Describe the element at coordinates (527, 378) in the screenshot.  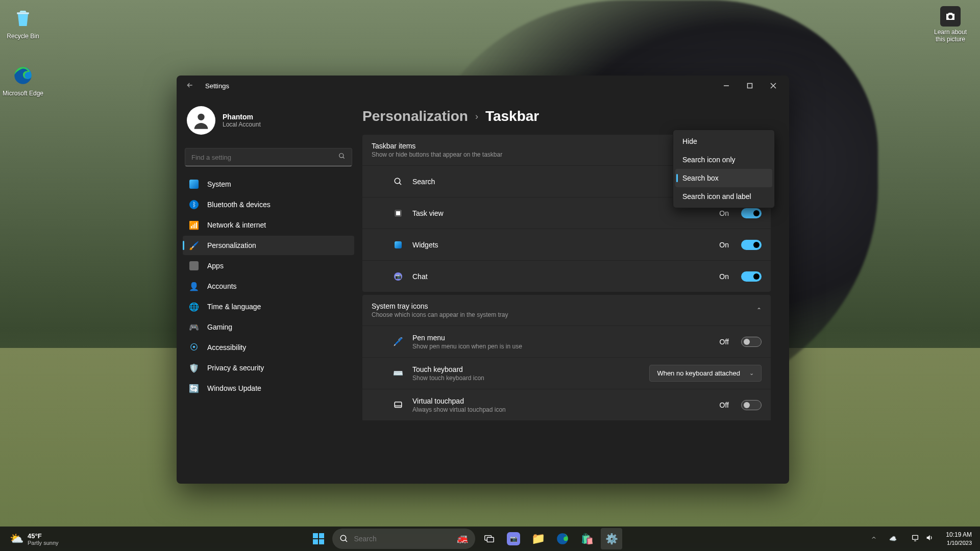
I see `row-sublabel: Show touch keyboard icon` at that location.